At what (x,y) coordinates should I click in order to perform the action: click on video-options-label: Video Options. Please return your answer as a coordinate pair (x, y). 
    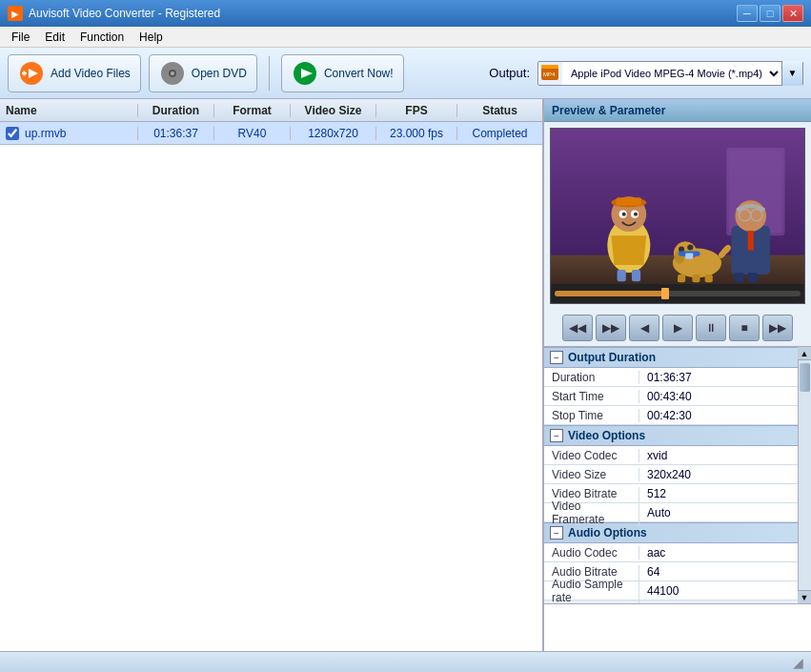
    Looking at the image, I should click on (606, 436).